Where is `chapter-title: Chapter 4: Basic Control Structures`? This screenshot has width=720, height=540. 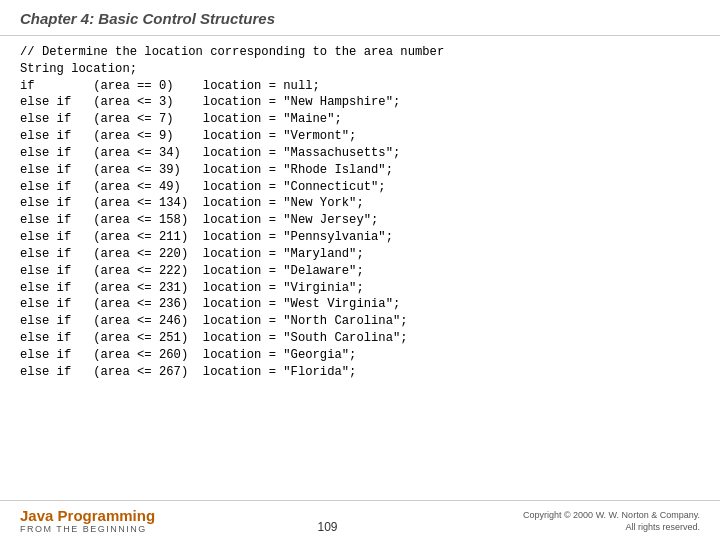
chapter-title: Chapter 4: Basic Control Structures is located at coordinates (360, 18).